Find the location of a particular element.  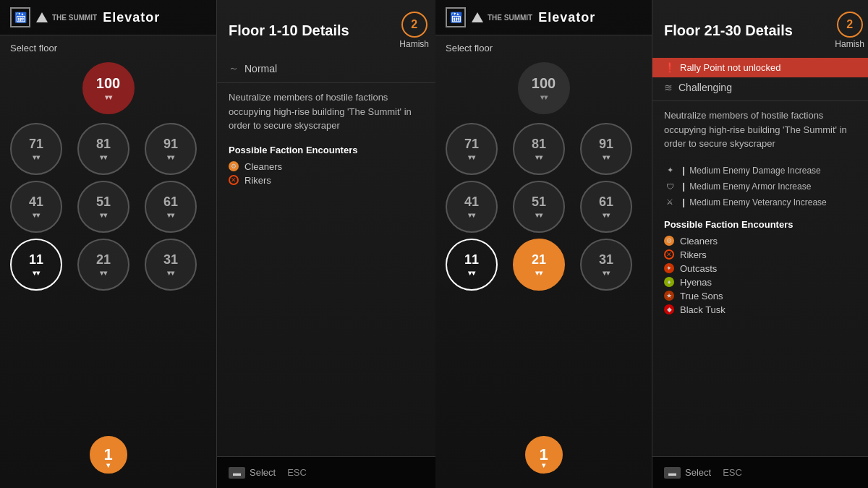

right-summit-logo: THE SUMMIT is located at coordinates (502, 17).